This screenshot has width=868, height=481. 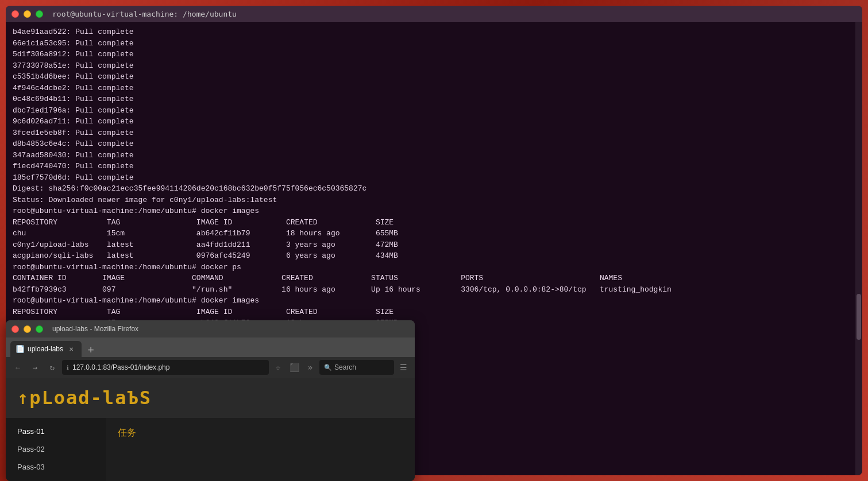 What do you see at coordinates (35, 367) in the screenshot?
I see `forward-button: →` at bounding box center [35, 367].